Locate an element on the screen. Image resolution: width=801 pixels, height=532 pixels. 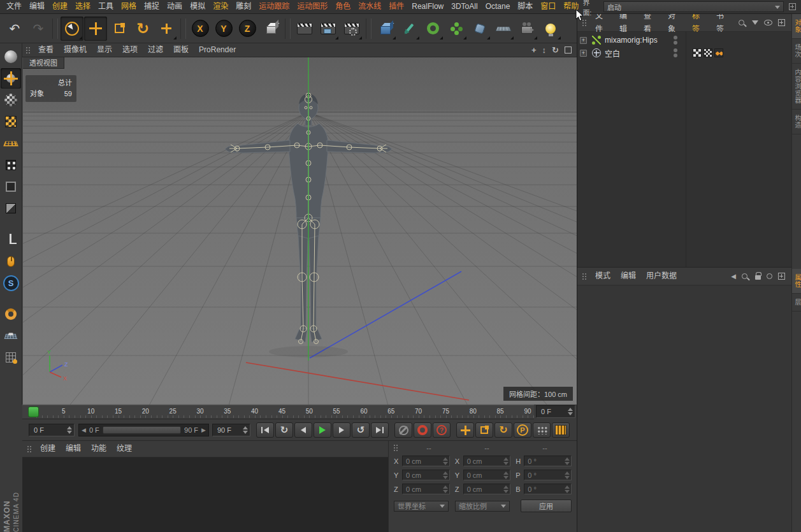
preview-range-slider: ◀ 0 F 90 F ▶ is located at coordinates (144, 430).